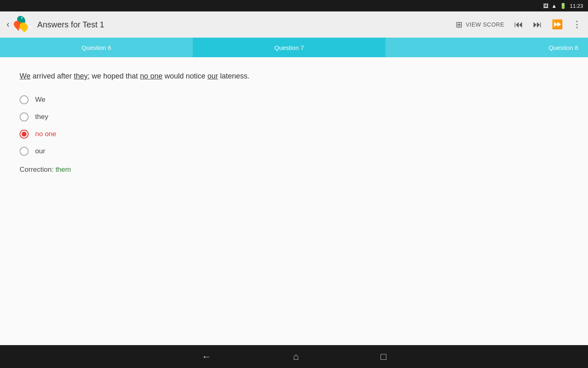 This screenshot has height=368, width=588. What do you see at coordinates (151, 76) in the screenshot?
I see `sentence-word-noone: no one` at bounding box center [151, 76].